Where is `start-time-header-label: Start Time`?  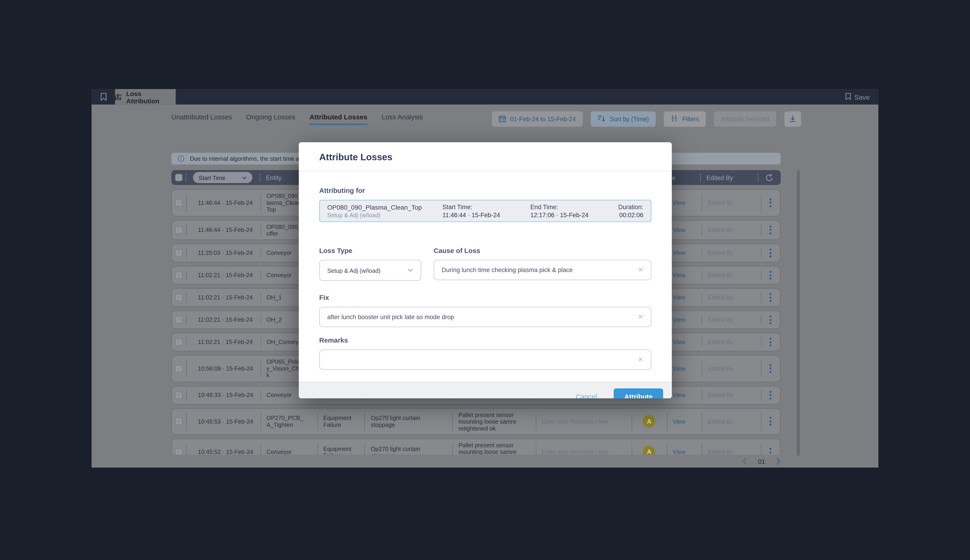 start-time-header-label: Start Time is located at coordinates (212, 178).